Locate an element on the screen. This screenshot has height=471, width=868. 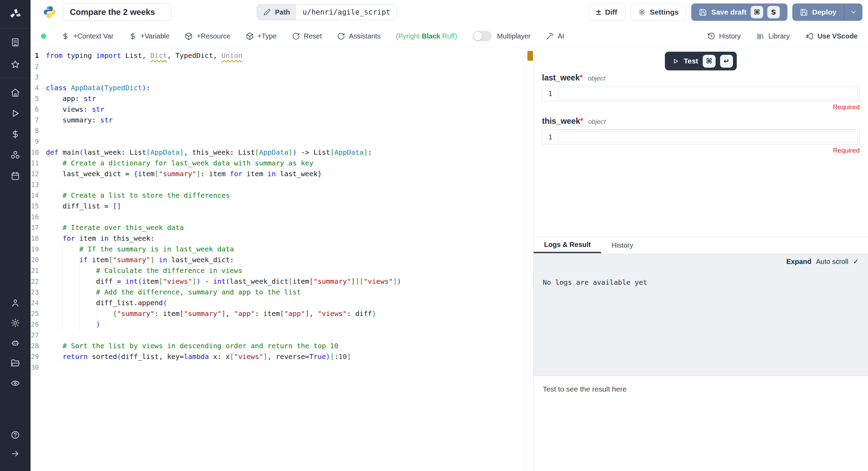
required-hint: Required is located at coordinates (701, 151).